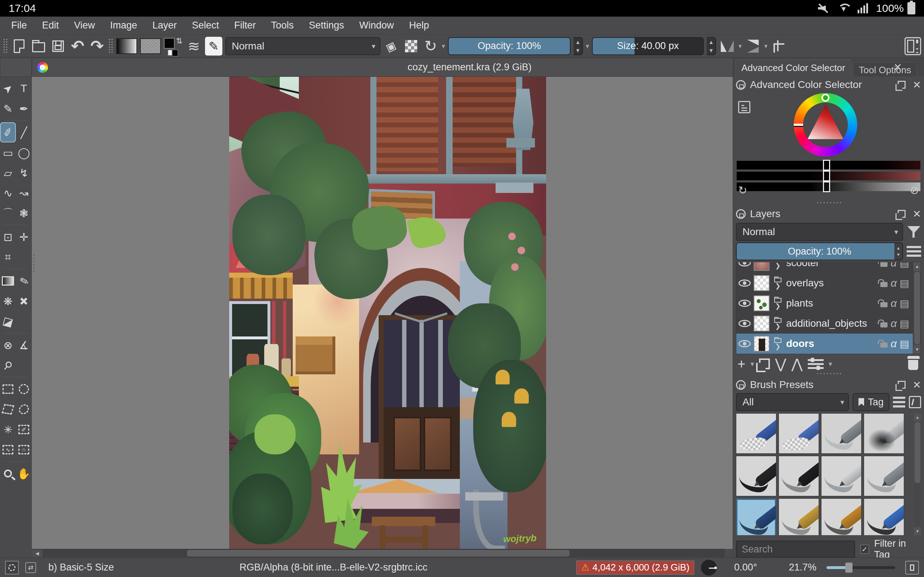 The width and height of the screenshot is (924, 577). What do you see at coordinates (24, 345) in the screenshot?
I see `tool-measure: ∡` at bounding box center [24, 345].